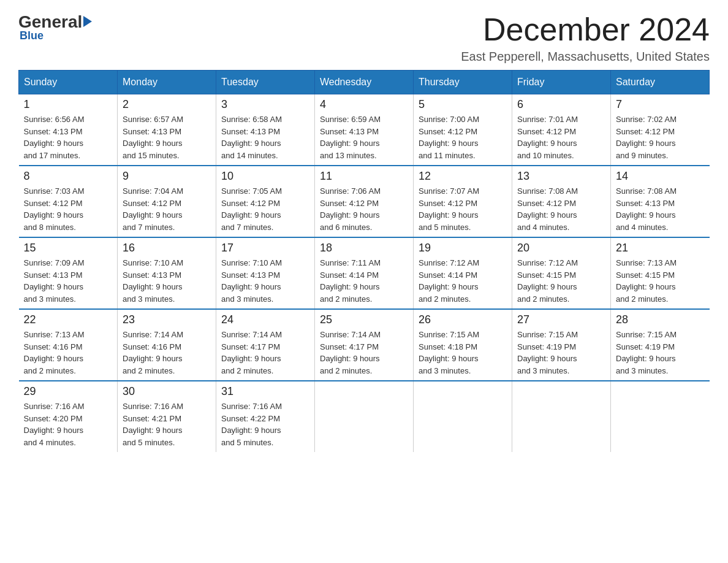 Image resolution: width=728 pixels, height=563 pixels. Describe the element at coordinates (69, 209) in the screenshot. I see `day-info: Sunrise: 7:03 AM Sunset: 4:12 PM Dayligh…` at that location.